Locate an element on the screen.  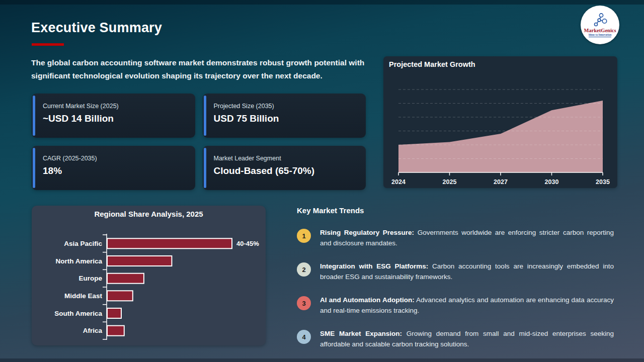
trends-heading: Key Market Trends is located at coordinates (458, 210).